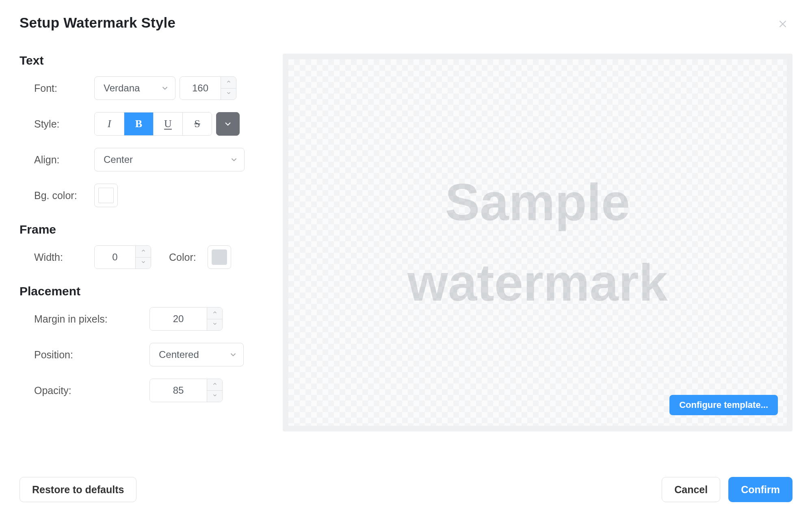  Describe the element at coordinates (143, 251) in the screenshot. I see `frame-width-up` at that location.